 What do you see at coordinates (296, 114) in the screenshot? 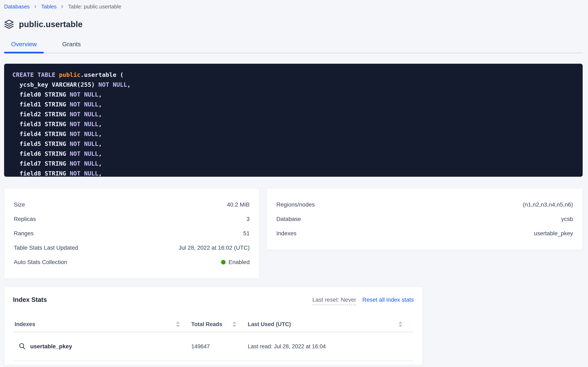
I see `sql-line-4: field2 STRING NOT NULL,` at bounding box center [296, 114].